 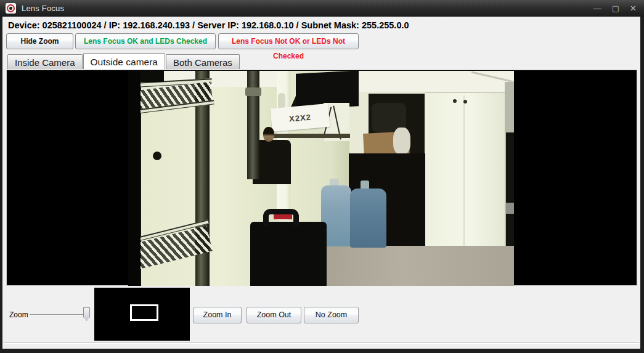 What do you see at coordinates (288, 41) in the screenshot?
I see `lens-focus-not-ok-button: Lens Focus Not OK or LEDs Not Checked` at bounding box center [288, 41].